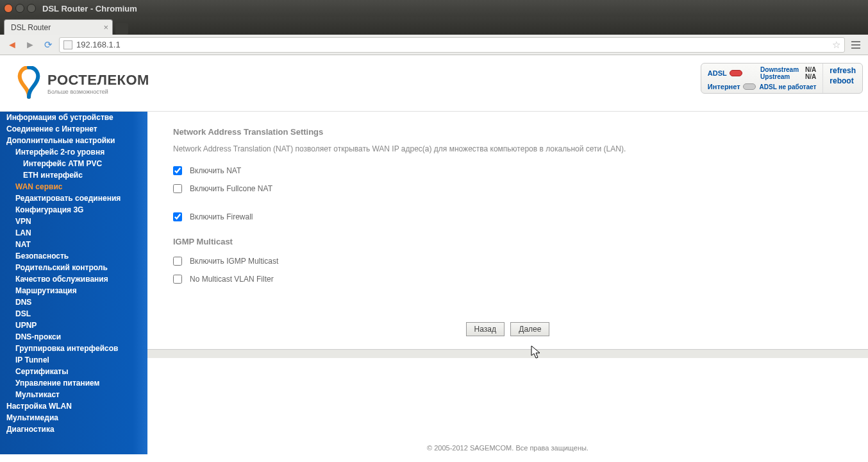 Image resolution: width=868 pixels, height=462 pixels. I want to click on internet-label: Интернет, so click(724, 87).